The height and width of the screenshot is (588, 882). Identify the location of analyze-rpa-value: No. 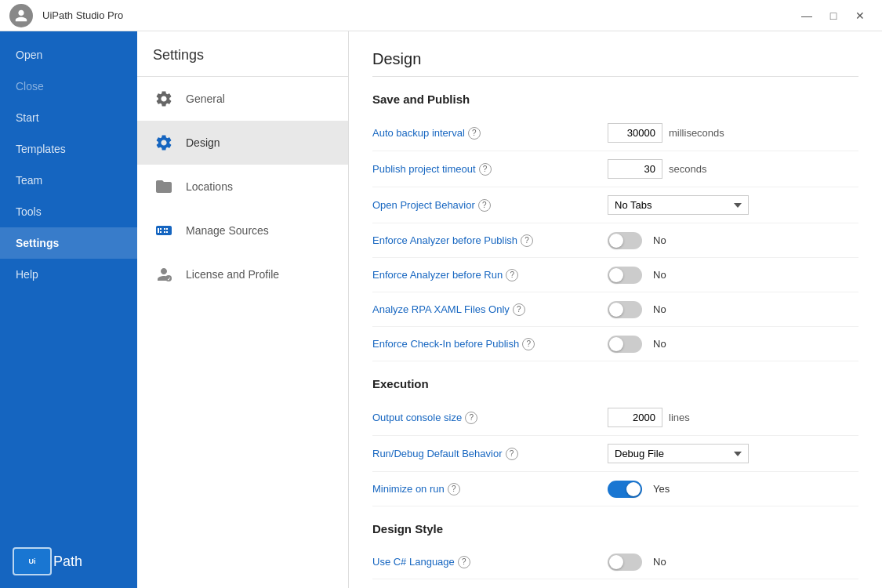
(660, 309).